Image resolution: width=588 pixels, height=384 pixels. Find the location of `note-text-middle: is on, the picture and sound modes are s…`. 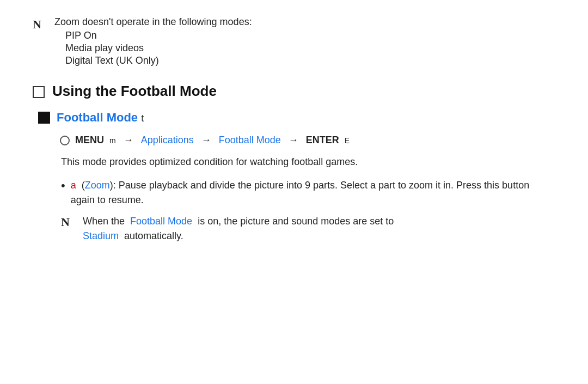

note-text-middle: is on, the picture and sound modes are s… is located at coordinates (296, 221).